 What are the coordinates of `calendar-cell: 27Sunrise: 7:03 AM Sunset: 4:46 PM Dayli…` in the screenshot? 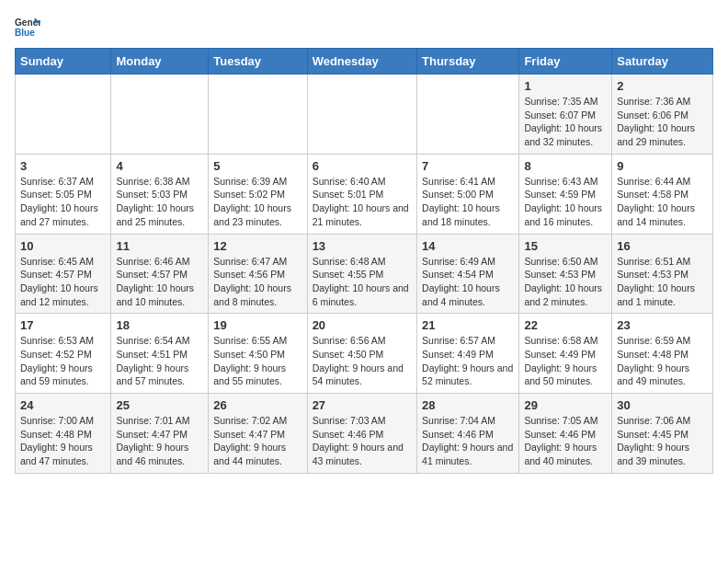 It's located at (362, 434).